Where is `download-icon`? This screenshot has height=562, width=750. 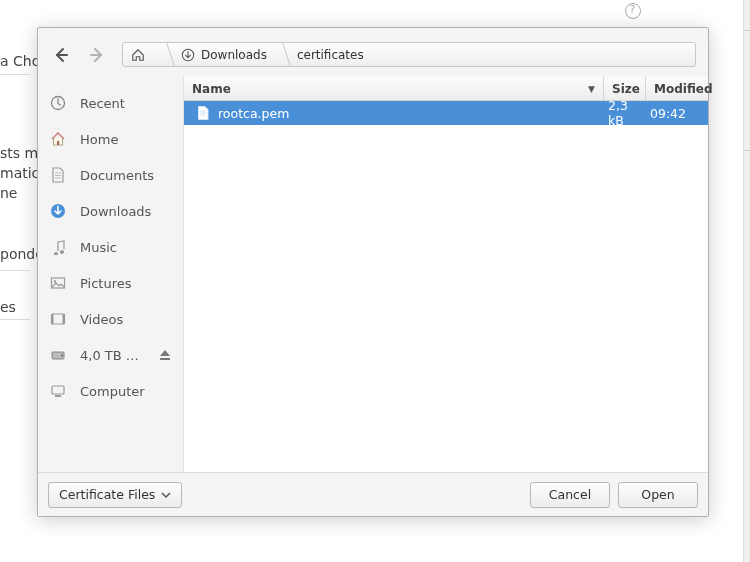
download-icon is located at coordinates (58, 211).